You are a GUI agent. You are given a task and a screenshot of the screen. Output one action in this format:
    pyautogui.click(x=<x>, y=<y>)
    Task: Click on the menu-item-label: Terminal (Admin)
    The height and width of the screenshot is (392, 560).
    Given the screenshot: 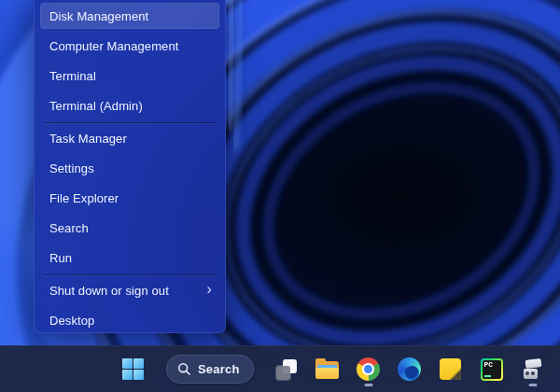 What is the action you would take?
    pyautogui.click(x=96, y=106)
    